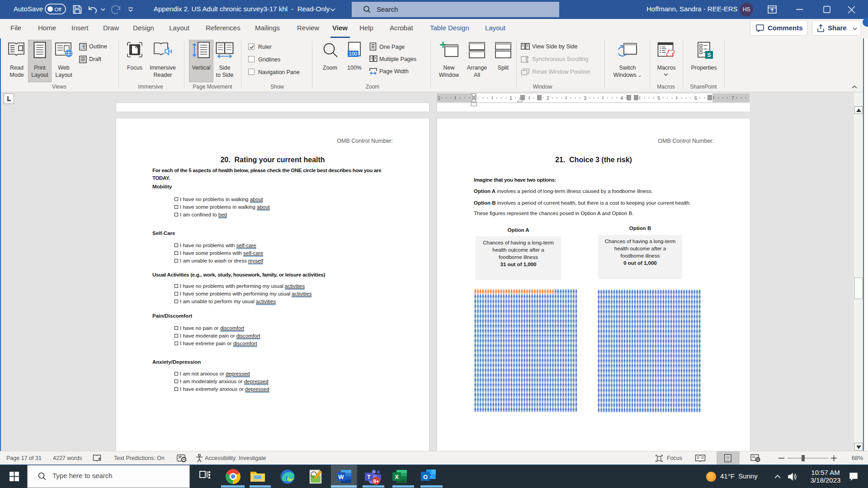 The image size is (868, 488). I want to click on svg-text: 4, so click(622, 98).